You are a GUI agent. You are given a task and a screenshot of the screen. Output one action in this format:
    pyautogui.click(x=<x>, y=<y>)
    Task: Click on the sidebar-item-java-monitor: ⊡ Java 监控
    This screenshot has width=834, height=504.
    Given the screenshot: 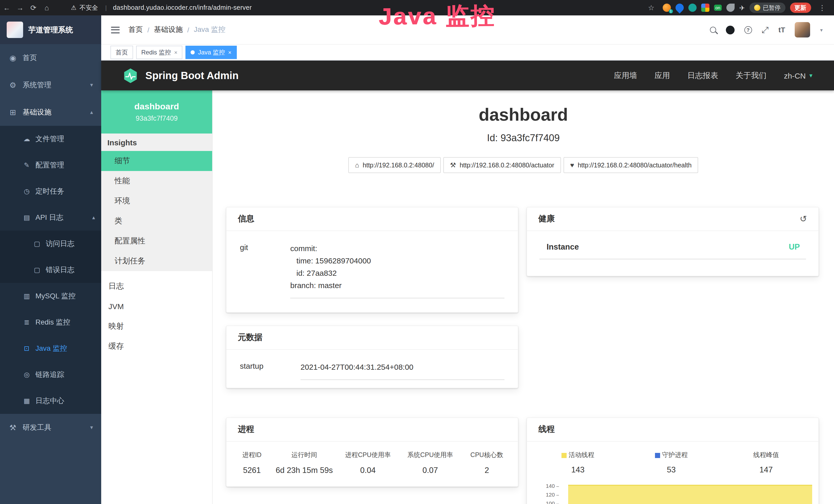 What is the action you would take?
    pyautogui.click(x=51, y=348)
    